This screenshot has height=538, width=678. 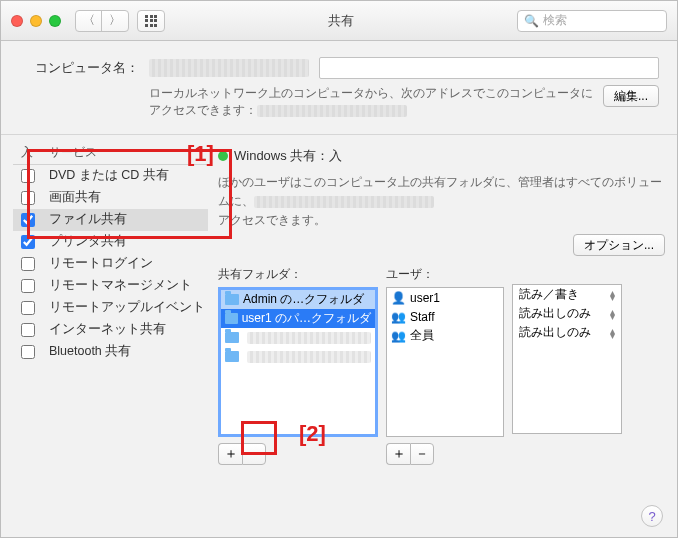 I want to click on status-title: Windows 共有：入, so click(x=288, y=156).